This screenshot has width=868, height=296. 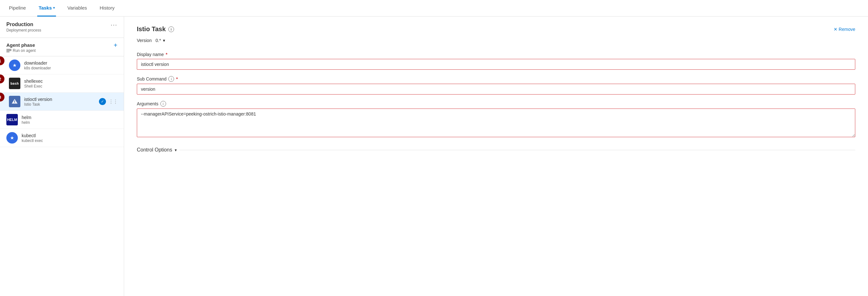 What do you see at coordinates (176, 150) in the screenshot?
I see `control-options-chevron-icon: ▾` at bounding box center [176, 150].